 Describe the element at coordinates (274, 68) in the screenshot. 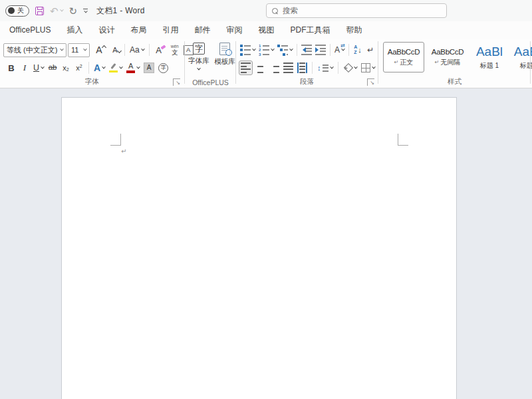

I see `align-right-icon` at that location.